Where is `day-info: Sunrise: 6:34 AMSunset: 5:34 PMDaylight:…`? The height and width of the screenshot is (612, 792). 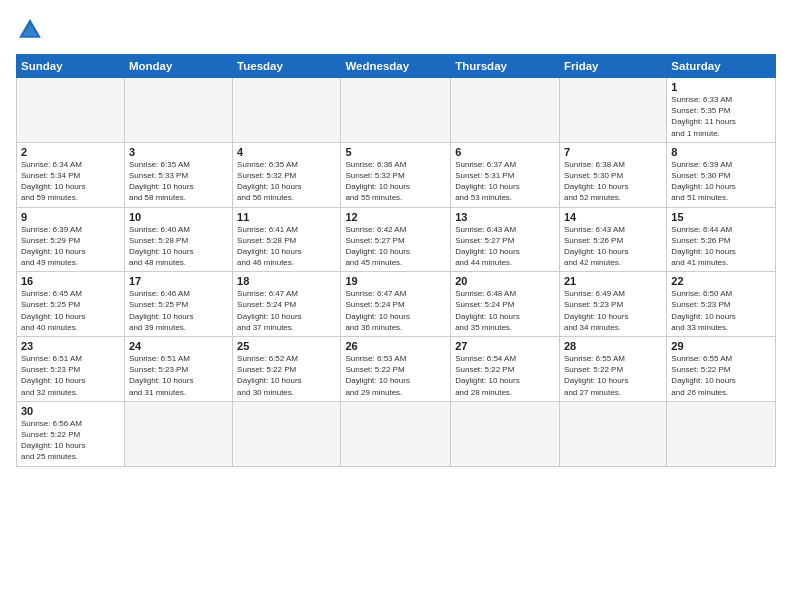 day-info: Sunrise: 6:34 AMSunset: 5:34 PMDaylight:… is located at coordinates (70, 182).